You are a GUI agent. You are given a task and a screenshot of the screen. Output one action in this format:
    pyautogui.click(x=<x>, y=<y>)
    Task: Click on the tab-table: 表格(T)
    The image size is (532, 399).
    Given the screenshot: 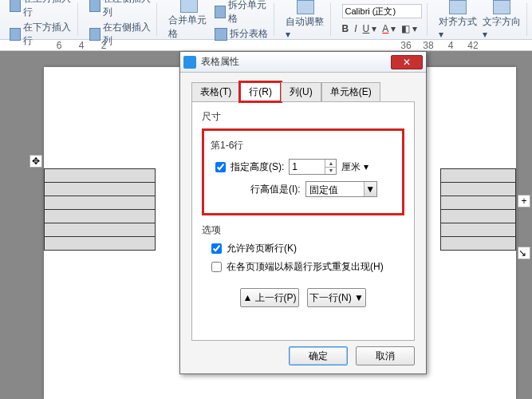 What is the action you would take?
    pyautogui.click(x=215, y=92)
    